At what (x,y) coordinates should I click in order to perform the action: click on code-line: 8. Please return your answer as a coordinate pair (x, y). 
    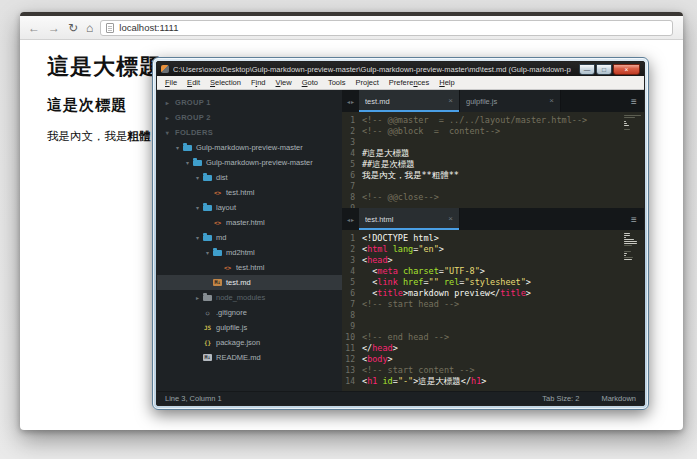
    Looking at the image, I should click on (493, 316).